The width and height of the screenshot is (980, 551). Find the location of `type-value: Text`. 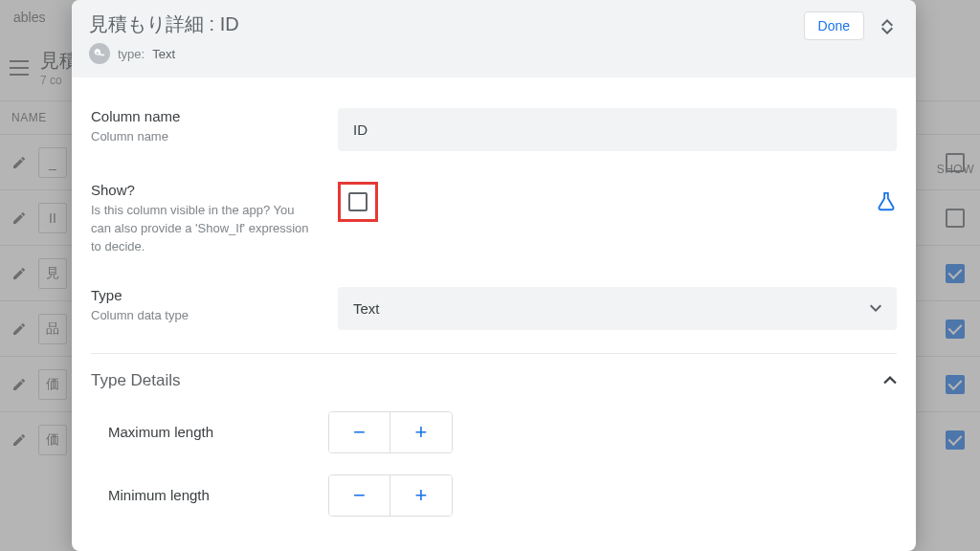

type-value: Text is located at coordinates (164, 54).